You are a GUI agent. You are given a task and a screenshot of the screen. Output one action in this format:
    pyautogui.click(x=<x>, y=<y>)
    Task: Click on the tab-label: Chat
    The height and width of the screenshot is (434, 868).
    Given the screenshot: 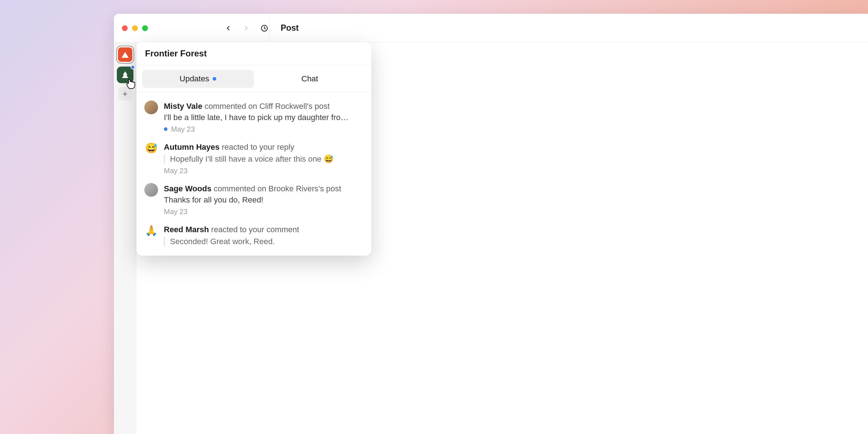 What is the action you would take?
    pyautogui.click(x=310, y=79)
    